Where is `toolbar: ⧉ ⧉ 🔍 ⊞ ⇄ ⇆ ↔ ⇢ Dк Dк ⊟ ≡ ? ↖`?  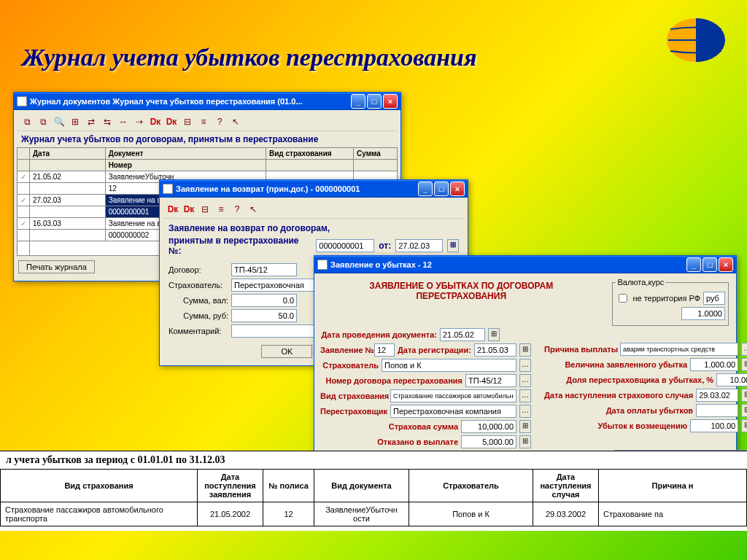 toolbar: ⧉ ⧉ 🔍 ⊞ ⇄ ⇆ ↔ ⇢ Dк Dк ⊟ ≡ ? ↖ is located at coordinates (207, 122).